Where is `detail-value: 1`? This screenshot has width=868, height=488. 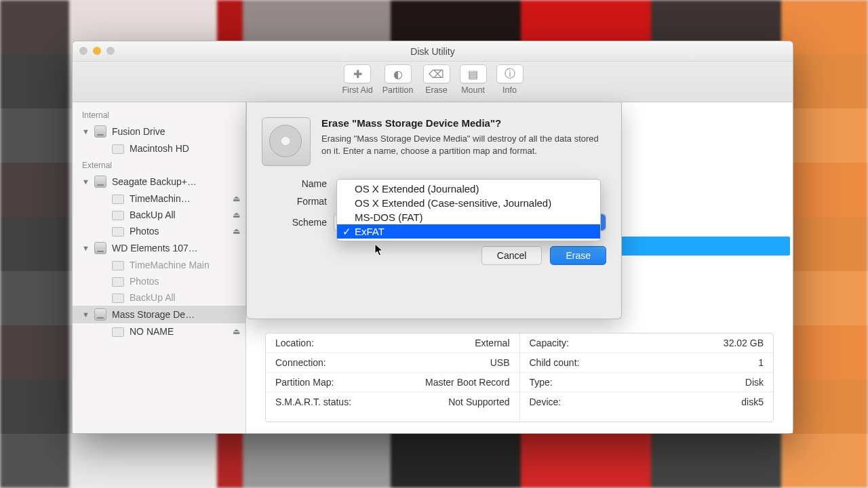
detail-value: 1 is located at coordinates (761, 363).